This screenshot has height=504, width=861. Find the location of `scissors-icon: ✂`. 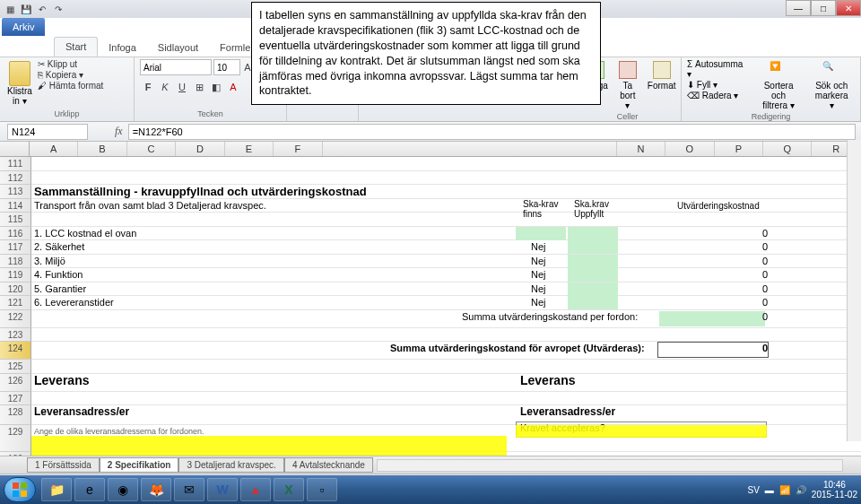

scissors-icon: ✂ is located at coordinates (41, 65).